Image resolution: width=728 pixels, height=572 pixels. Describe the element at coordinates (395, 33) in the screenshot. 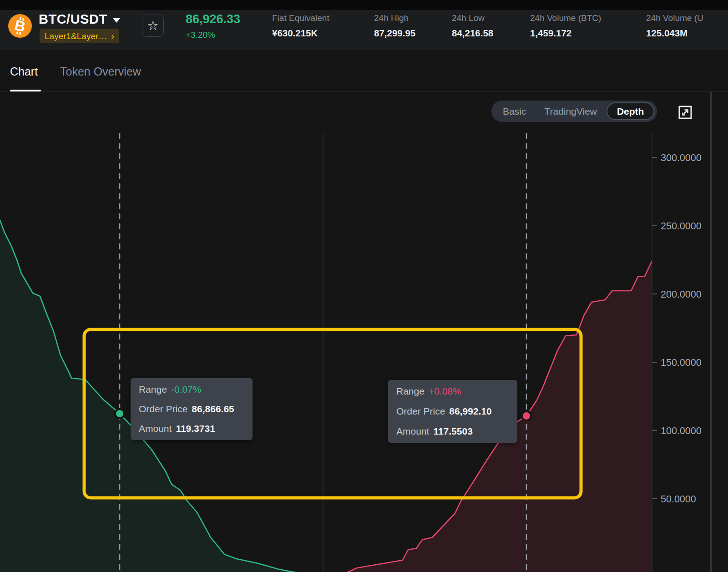

I see `stat-value: 87,299.95` at that location.